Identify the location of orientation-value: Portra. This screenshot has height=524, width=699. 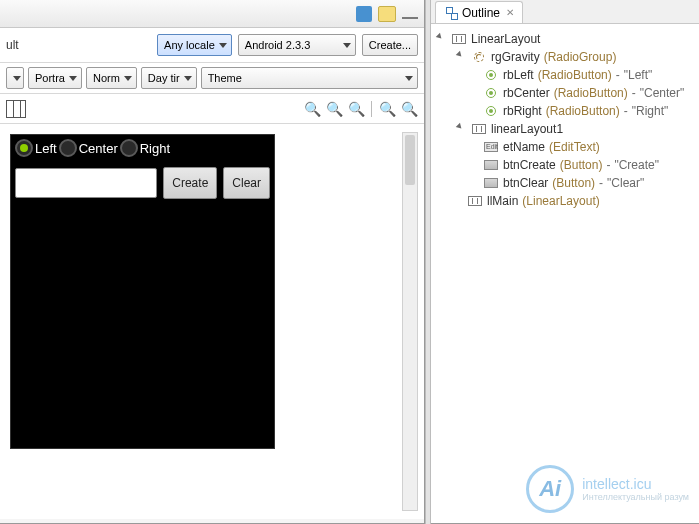
(50, 78).